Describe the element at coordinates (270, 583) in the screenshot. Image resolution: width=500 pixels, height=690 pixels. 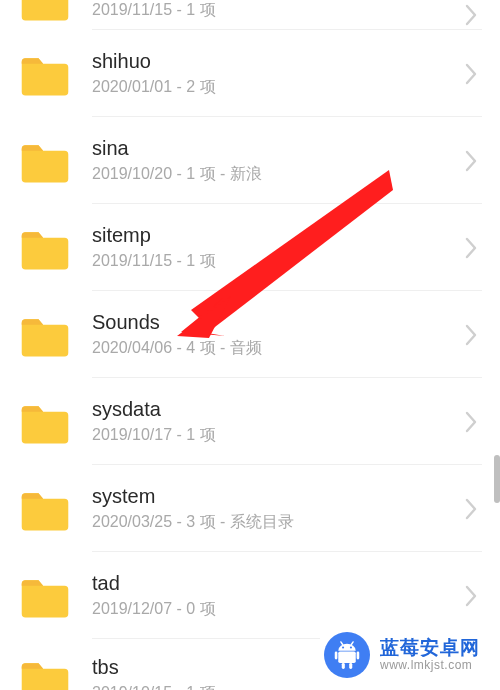
I see `folder-name: tad` at that location.